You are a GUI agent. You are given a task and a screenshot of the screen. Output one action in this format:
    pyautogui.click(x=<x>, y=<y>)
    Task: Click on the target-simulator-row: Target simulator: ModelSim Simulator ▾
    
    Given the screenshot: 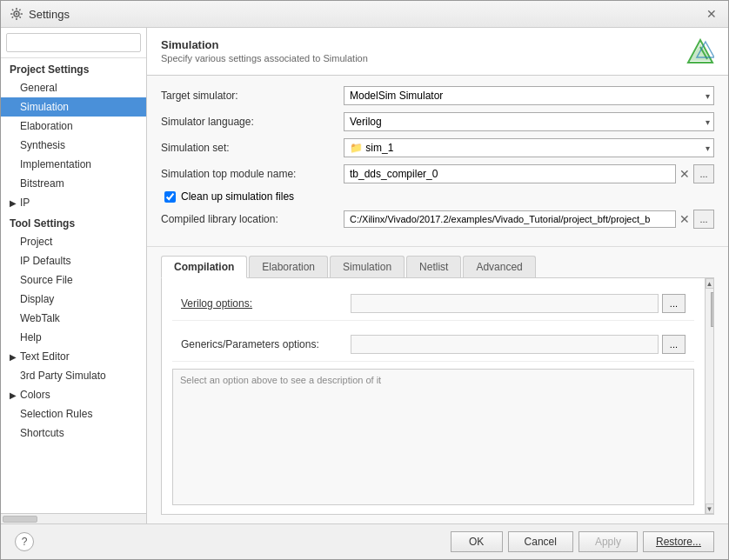 What is the action you would take?
    pyautogui.click(x=438, y=96)
    